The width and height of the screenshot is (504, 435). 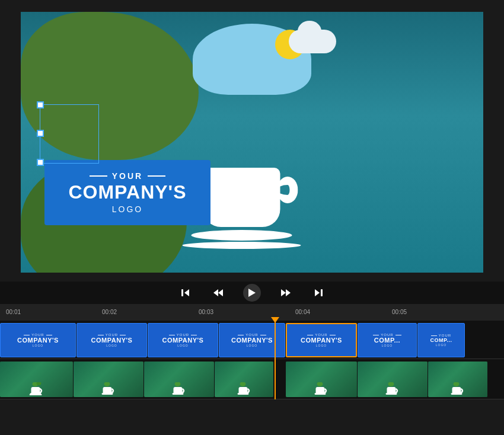 What do you see at coordinates (157, 176) in the screenshot?
I see `logo-line-right` at bounding box center [157, 176].